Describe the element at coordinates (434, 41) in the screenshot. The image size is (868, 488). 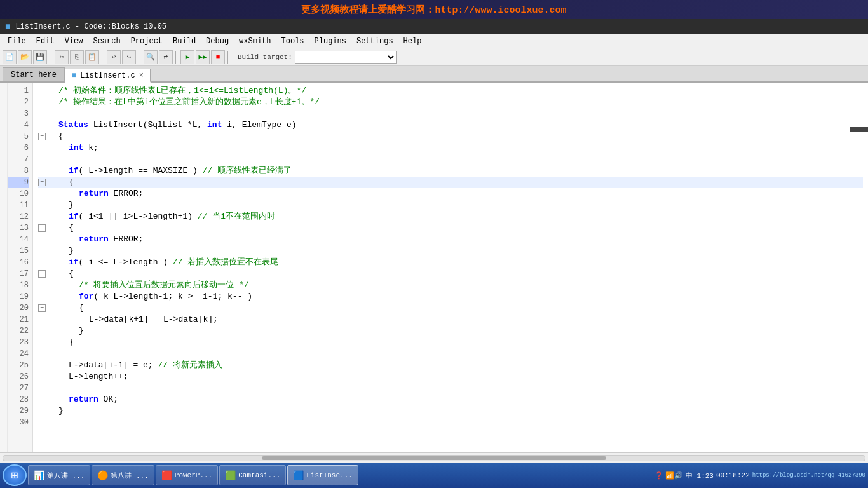
I see `menu-bar: File Edit View Search Project Build Debu…` at that location.